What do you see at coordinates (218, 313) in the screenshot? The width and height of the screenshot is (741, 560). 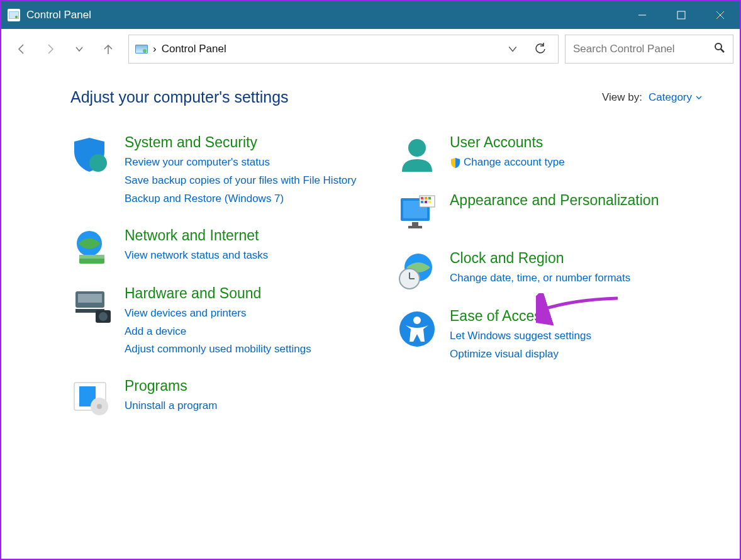 I see `category-link: View devices and printers` at bounding box center [218, 313].